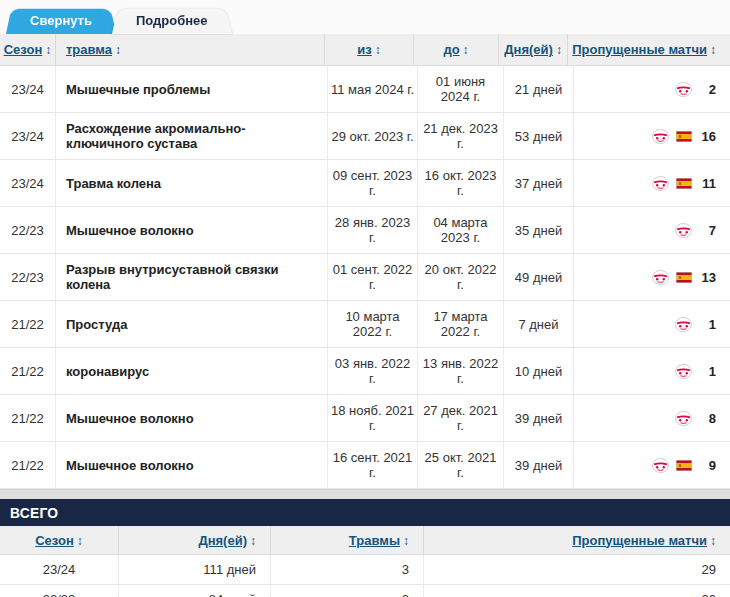  I want to click on from-date-cell-text: 09 сент. 2023 г., so click(372, 183).